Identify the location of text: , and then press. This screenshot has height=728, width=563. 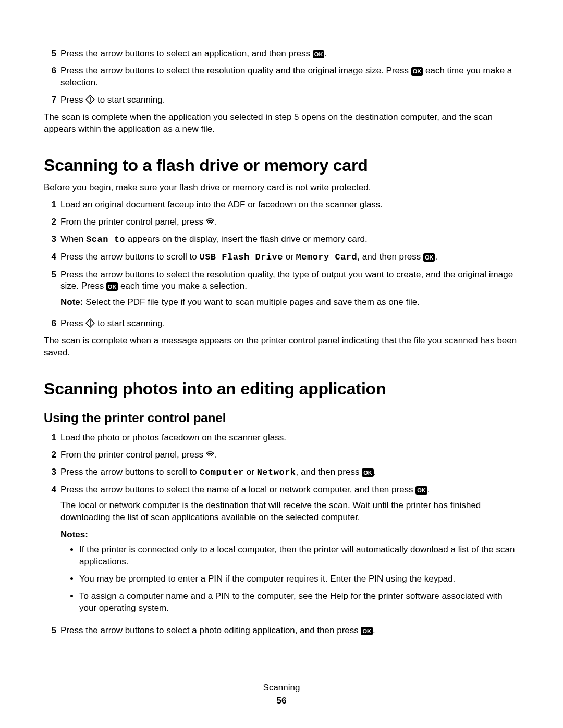
(329, 472).